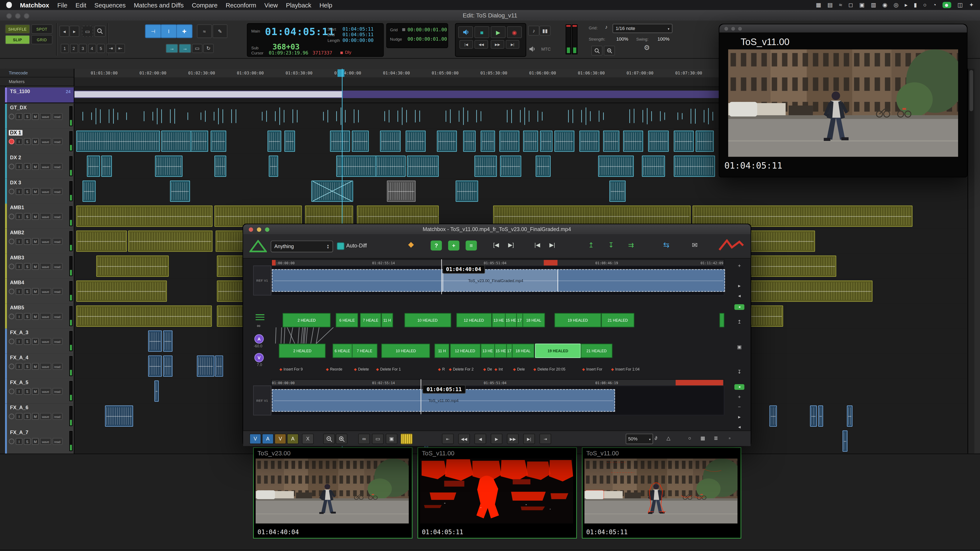 The image size is (980, 551). What do you see at coordinates (668, 438) in the screenshot?
I see `delta-view-icon: △` at bounding box center [668, 438].